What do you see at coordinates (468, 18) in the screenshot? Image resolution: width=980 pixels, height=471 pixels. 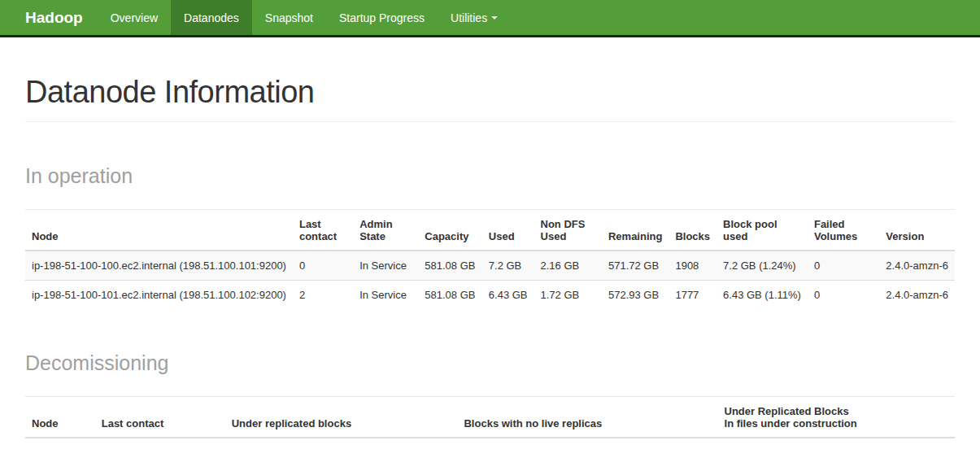 I see `nav-item-utilities-label: Utilities` at bounding box center [468, 18].